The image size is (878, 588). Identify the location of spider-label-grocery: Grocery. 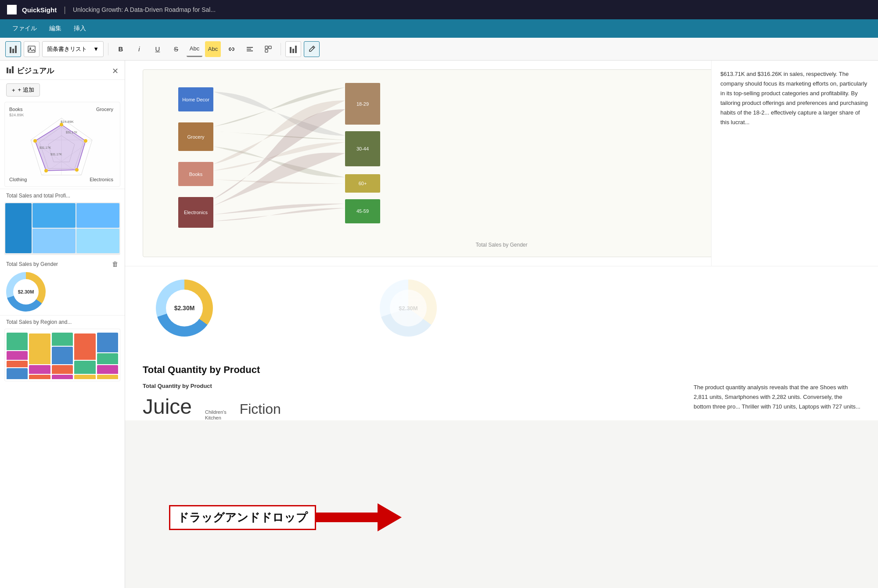
(104, 109).